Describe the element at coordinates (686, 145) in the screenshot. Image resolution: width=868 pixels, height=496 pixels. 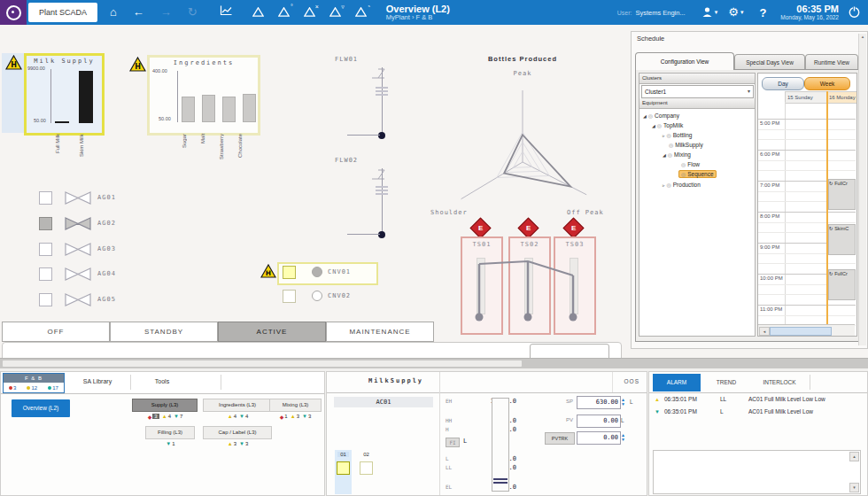
I see `tree-item-milksupply: ◎MilkSupply` at that location.